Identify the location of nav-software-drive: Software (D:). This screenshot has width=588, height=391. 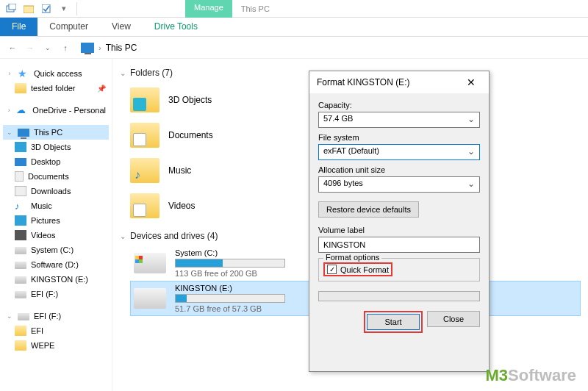
(56, 265).